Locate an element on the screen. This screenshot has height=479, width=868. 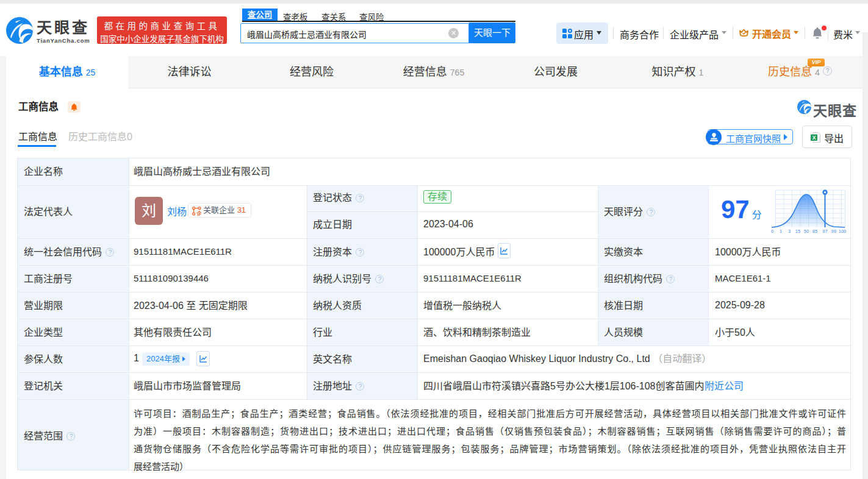
svg-text: 3 is located at coordinates (789, 231).